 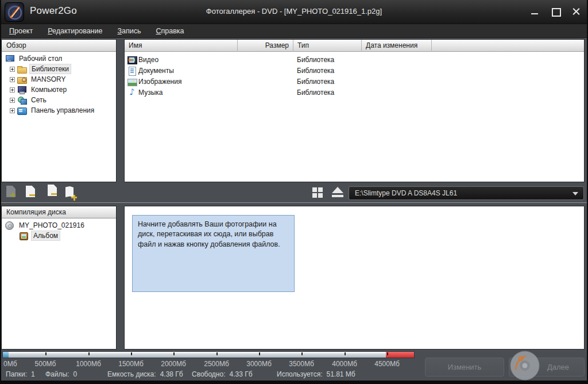 What do you see at coordinates (259, 364) in the screenshot?
I see `tick-label: 3000Мб` at bounding box center [259, 364].